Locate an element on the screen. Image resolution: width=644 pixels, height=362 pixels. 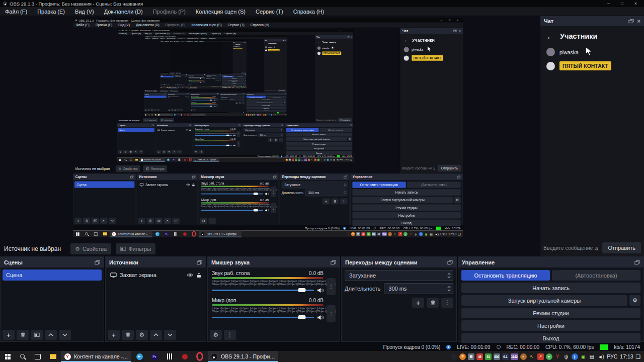
transition-options-button is located at coordinates (447, 303).